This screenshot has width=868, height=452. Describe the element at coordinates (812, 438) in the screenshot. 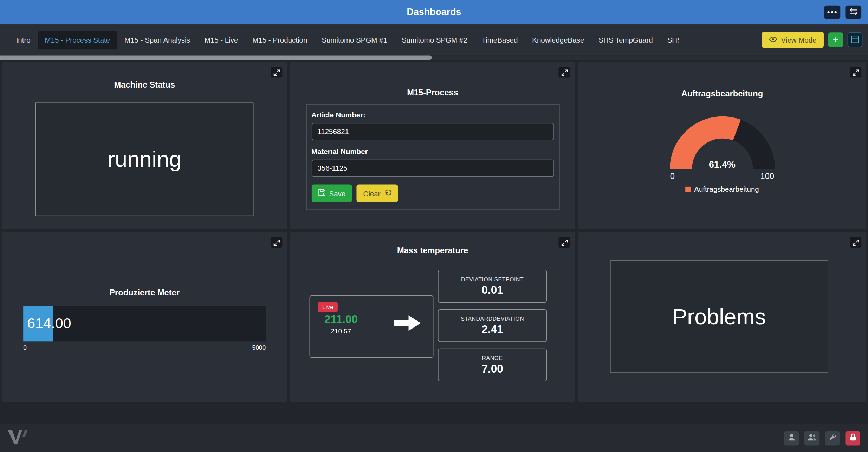

I see `users-icon` at that location.